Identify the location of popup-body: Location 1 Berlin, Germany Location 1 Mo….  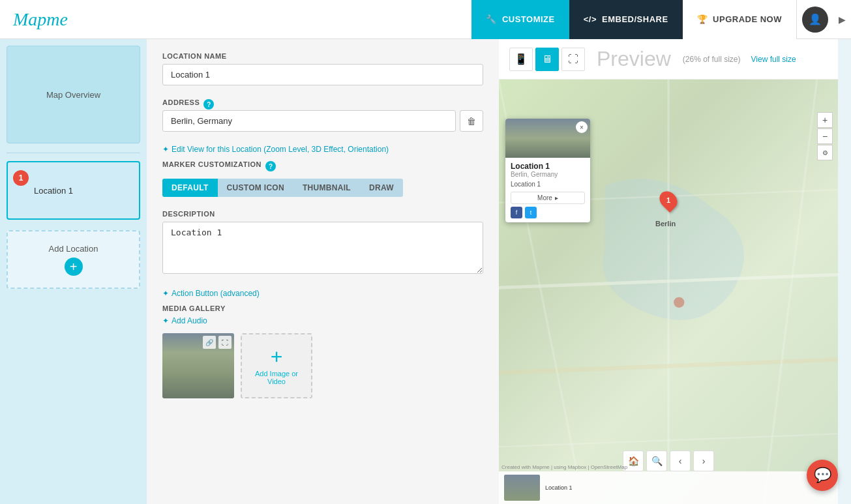
(548, 190).